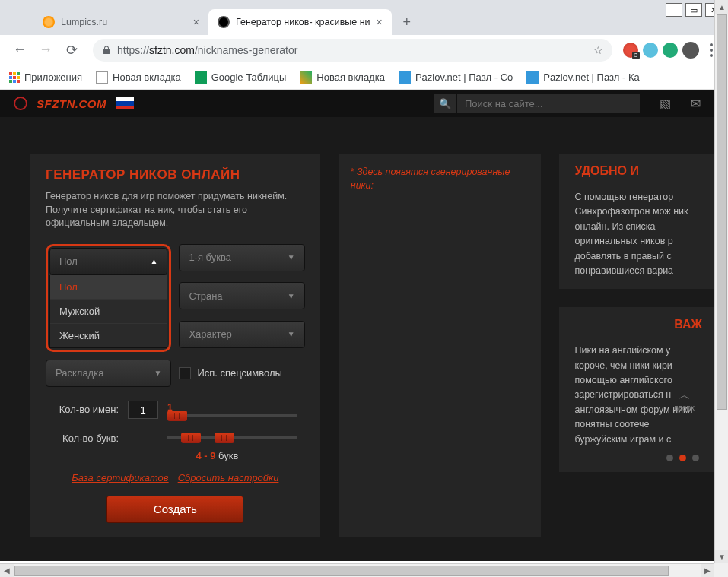  Describe the element at coordinates (82, 409) in the screenshot. I see `count-names-label: Кол-во имен:` at that location.